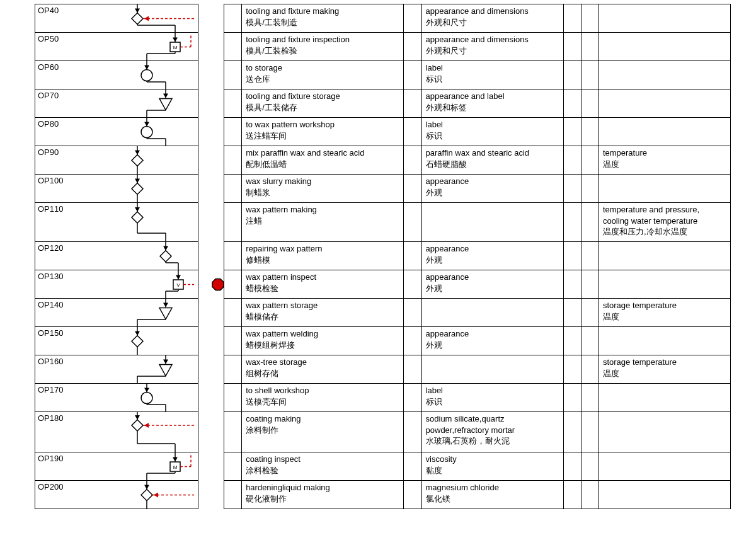 The image size is (756, 535). What do you see at coordinates (478, 256) in the screenshot?
I see `table-row: repairing wax pattern修蜡模appearance外观` at bounding box center [478, 256].